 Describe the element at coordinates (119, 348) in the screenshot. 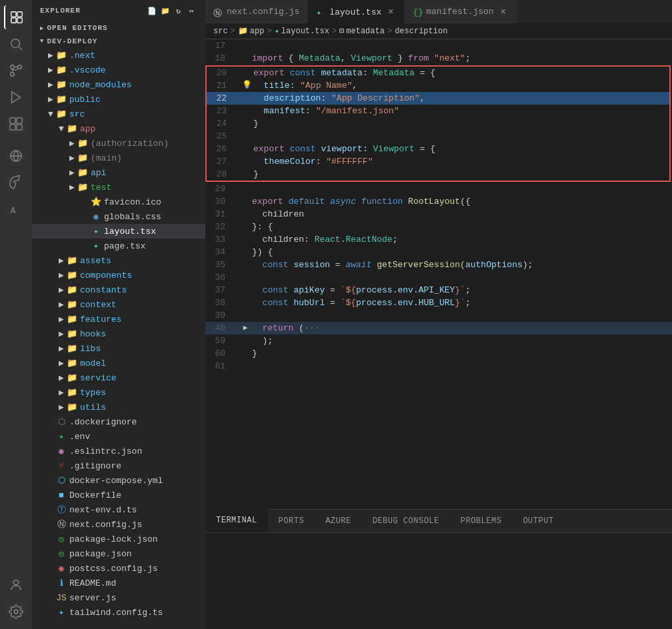

I see `tree-item-libs: ▶ 📁 libs` at that location.